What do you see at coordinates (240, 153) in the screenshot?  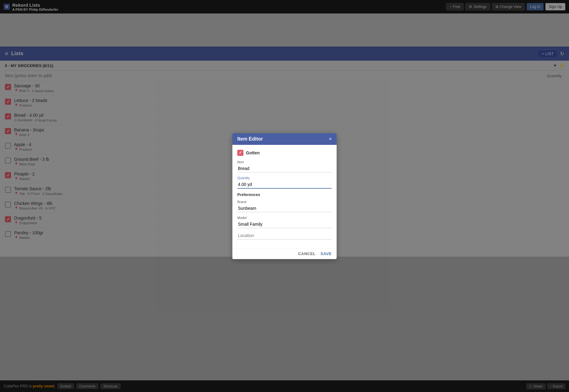 I see `gotten-checkbox` at bounding box center [240, 153].